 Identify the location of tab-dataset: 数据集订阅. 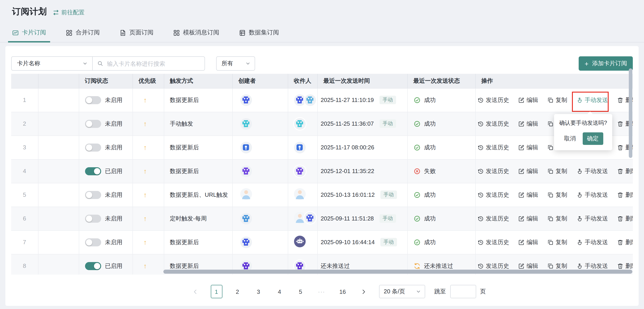
(259, 33).